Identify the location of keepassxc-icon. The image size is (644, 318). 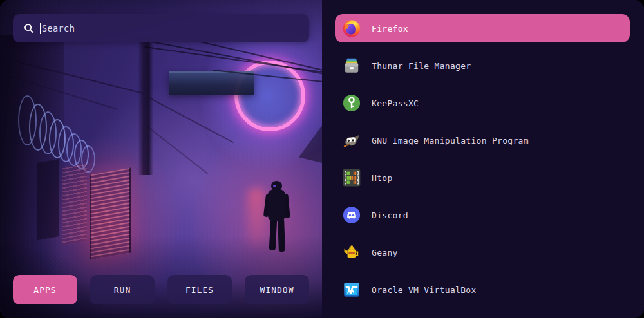
(352, 103).